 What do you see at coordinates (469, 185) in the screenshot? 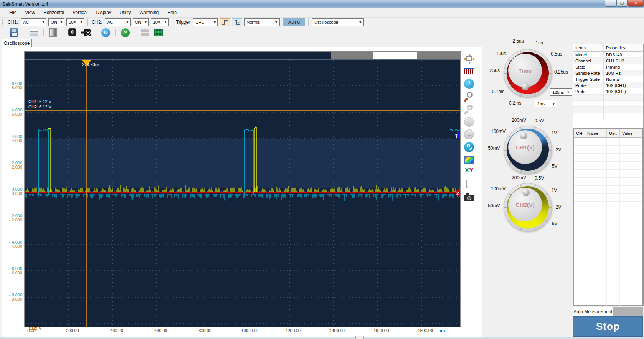
I see `export-button: →` at bounding box center [469, 185].